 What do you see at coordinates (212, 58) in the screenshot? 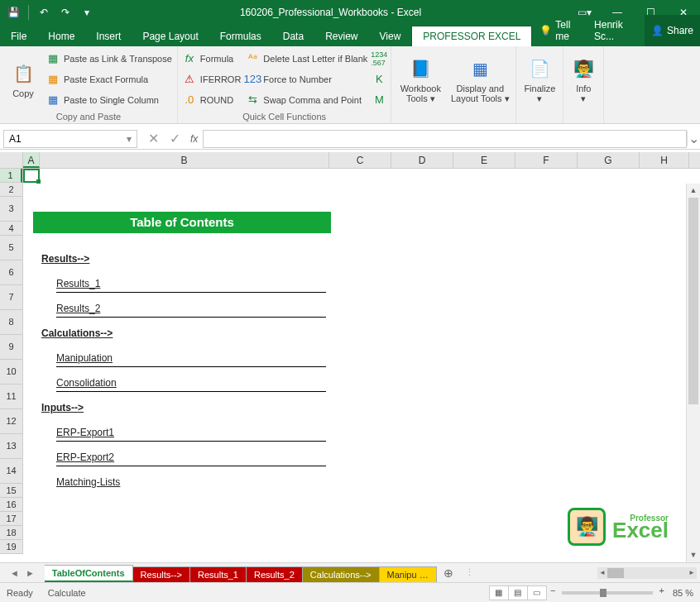
I see `formula-button: fxFormula` at bounding box center [212, 58].